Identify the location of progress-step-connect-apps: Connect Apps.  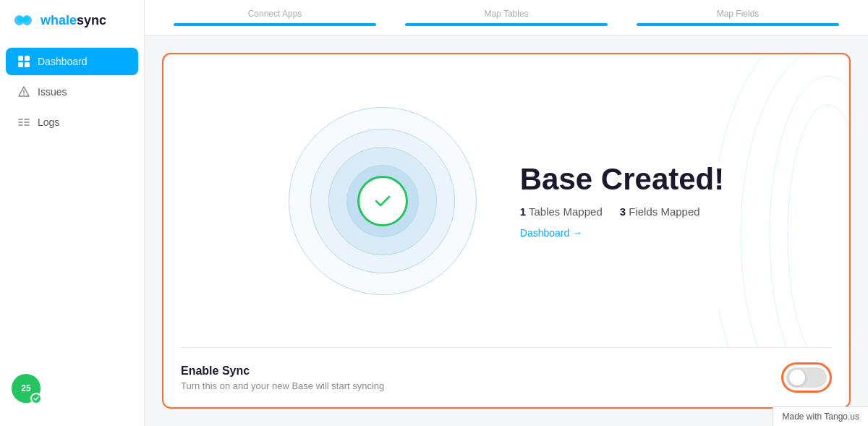
(275, 17).